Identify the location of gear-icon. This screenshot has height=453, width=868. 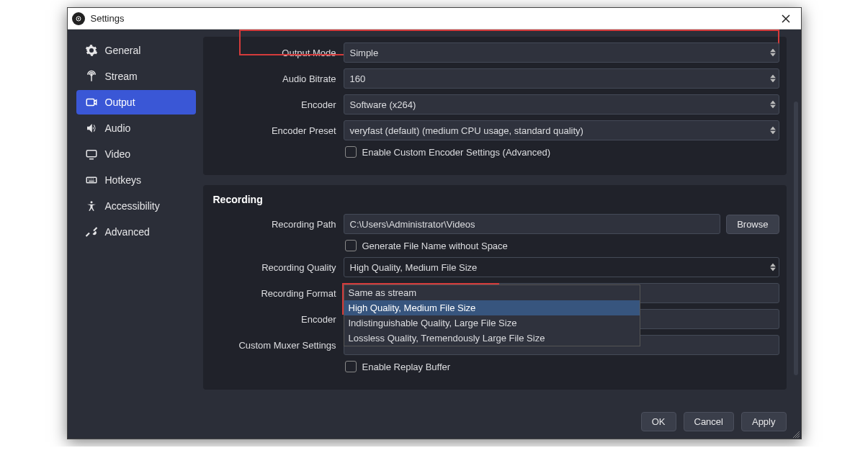
(91, 50).